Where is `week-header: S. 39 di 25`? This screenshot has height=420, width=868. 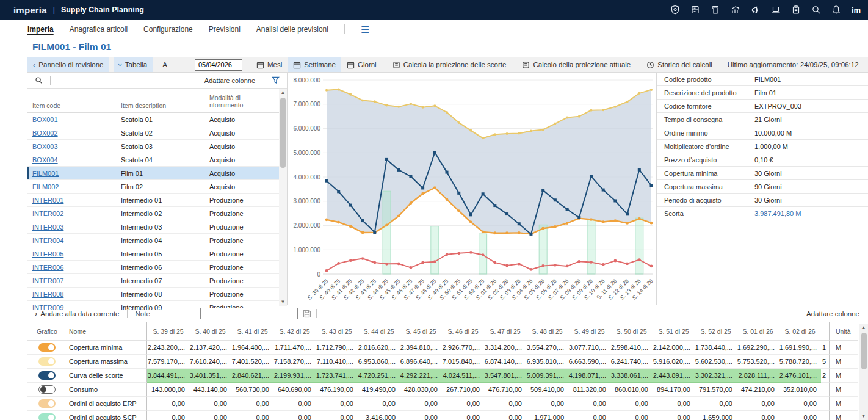
week-header: S. 39 di 25 is located at coordinates (168, 331).